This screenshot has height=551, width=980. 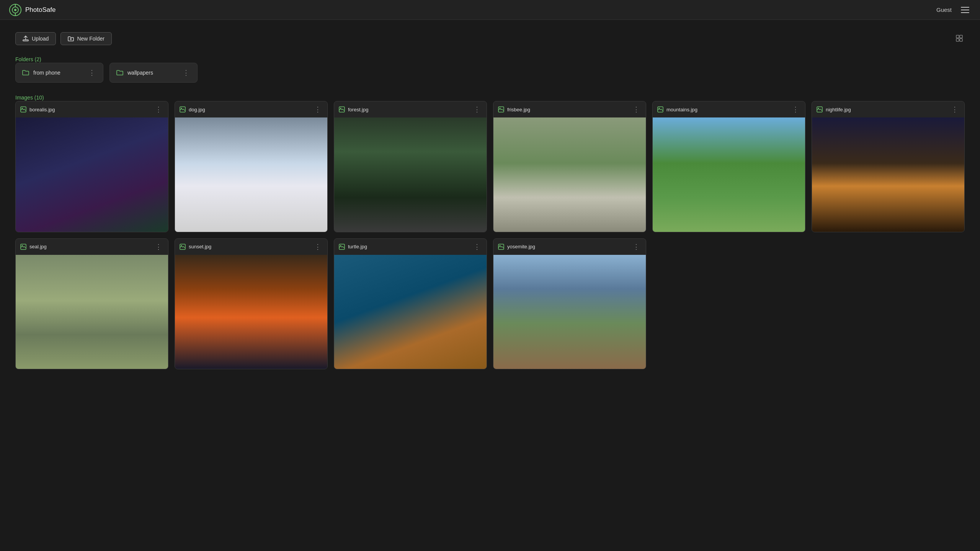 What do you see at coordinates (682, 109) in the screenshot?
I see `image-filename-mountains: mountains.jpg` at bounding box center [682, 109].